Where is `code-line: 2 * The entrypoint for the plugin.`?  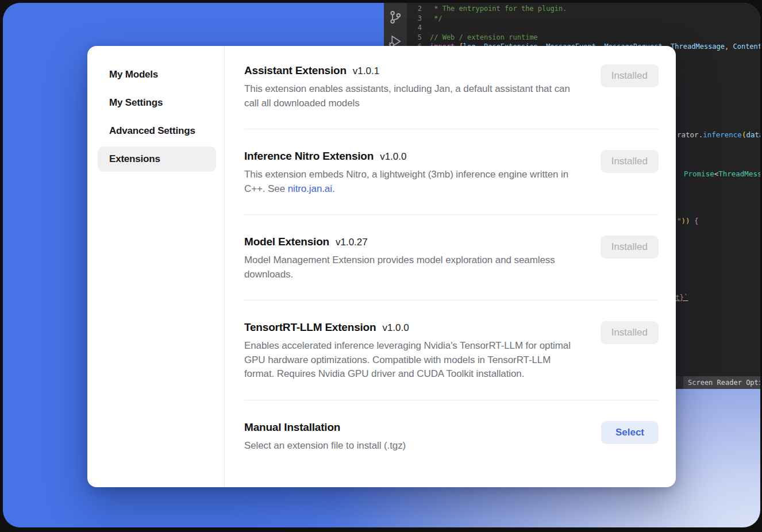
code-line: 2 * The entrypoint for the plugin. is located at coordinates (584, 9).